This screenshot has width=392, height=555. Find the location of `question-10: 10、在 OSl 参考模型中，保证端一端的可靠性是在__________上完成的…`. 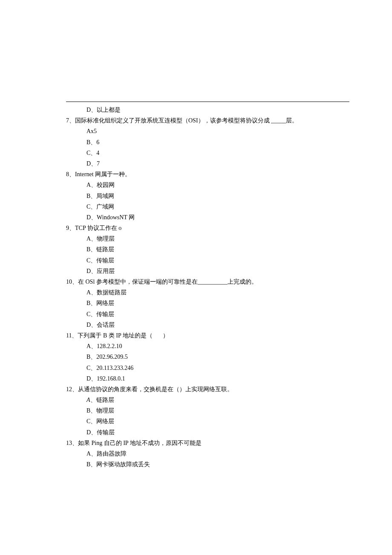

question-10: 10、在 OSl 参考模型中，保证端一端的可靠性是在__________上完成的… is located at coordinates (208, 282).